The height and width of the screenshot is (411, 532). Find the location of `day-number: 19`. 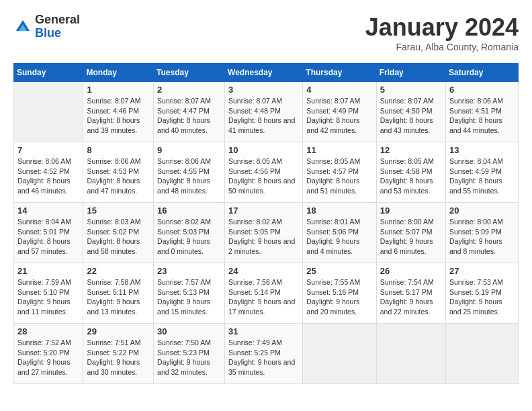

day-number: 19 is located at coordinates (411, 211).